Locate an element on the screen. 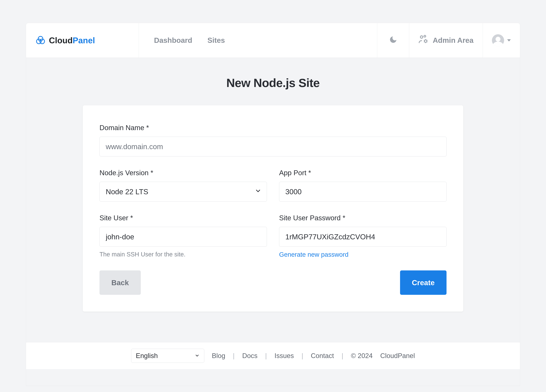  nav-admin-area: Admin Area is located at coordinates (446, 40).